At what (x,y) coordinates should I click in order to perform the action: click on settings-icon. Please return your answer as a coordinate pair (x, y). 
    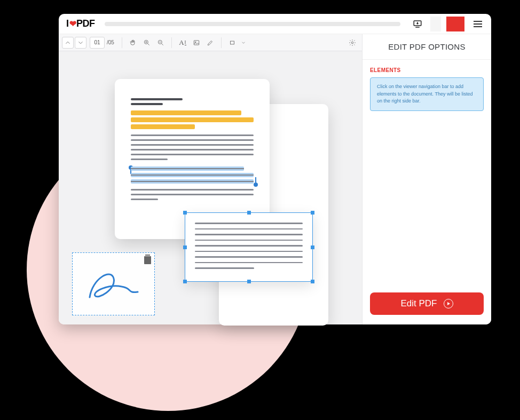
    Looking at the image, I should click on (352, 43).